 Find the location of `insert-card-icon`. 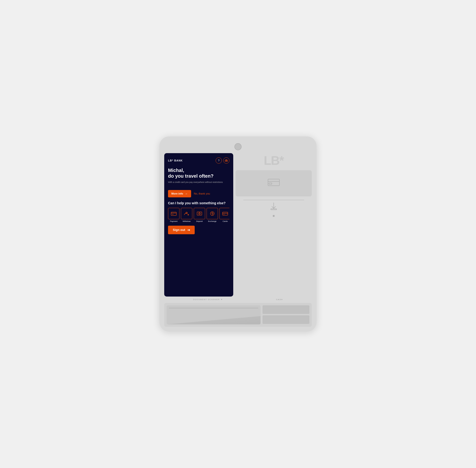

insert-card-icon is located at coordinates (274, 207).